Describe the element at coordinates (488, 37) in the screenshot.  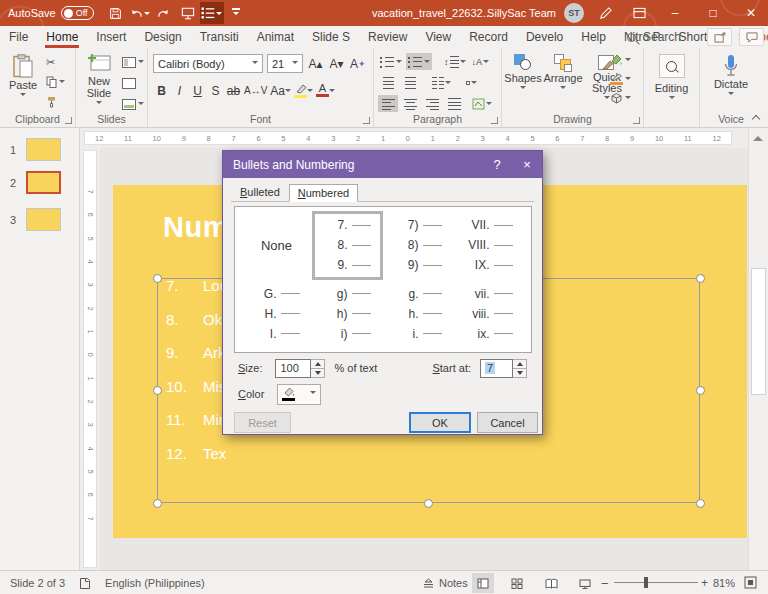
I see `tab-record: Record` at that location.